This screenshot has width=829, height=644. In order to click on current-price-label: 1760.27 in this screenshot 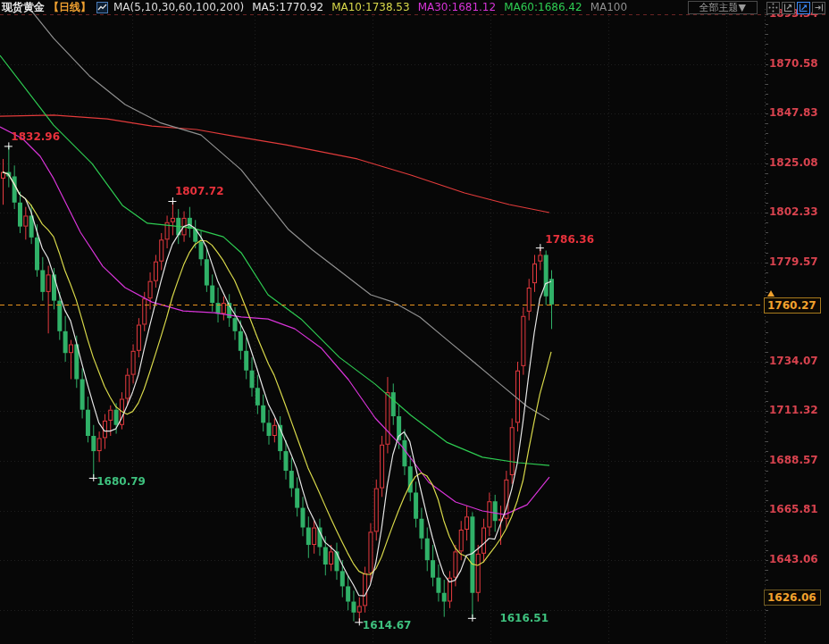, I will do `click(791, 305)`.